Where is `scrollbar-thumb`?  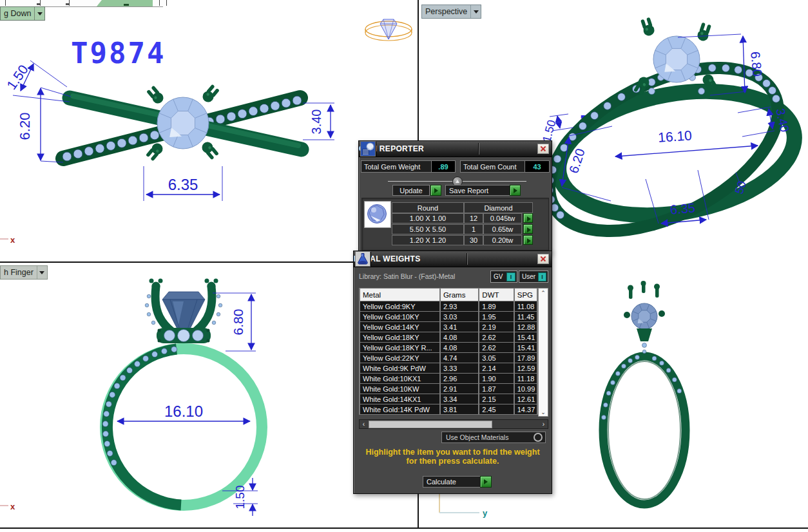 scrollbar-thumb is located at coordinates (430, 424).